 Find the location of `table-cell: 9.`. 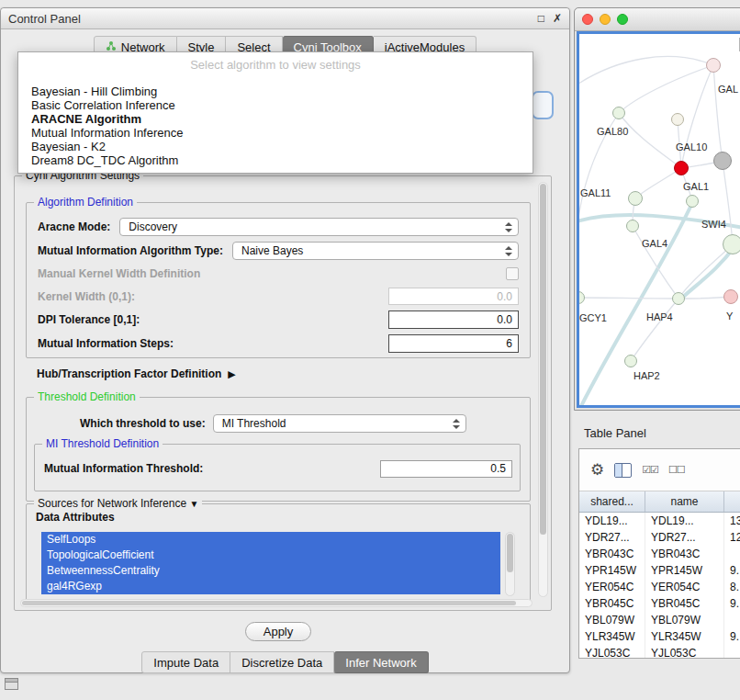

table-cell: 9. is located at coordinates (733, 637).